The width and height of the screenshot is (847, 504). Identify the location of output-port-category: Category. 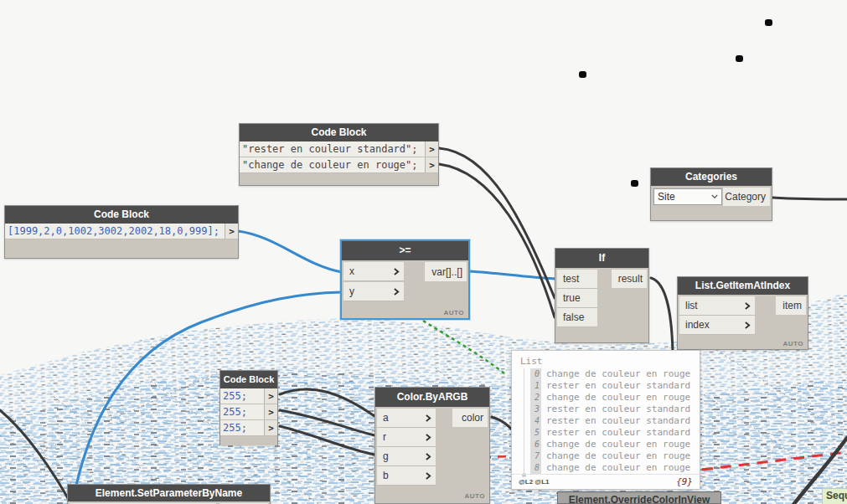
(746, 197).